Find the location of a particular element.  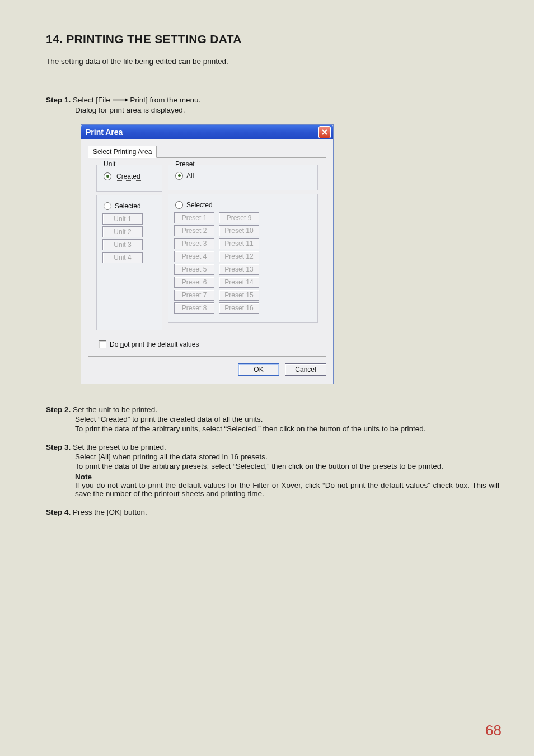

preset-button: Preset 6 is located at coordinates (194, 282).